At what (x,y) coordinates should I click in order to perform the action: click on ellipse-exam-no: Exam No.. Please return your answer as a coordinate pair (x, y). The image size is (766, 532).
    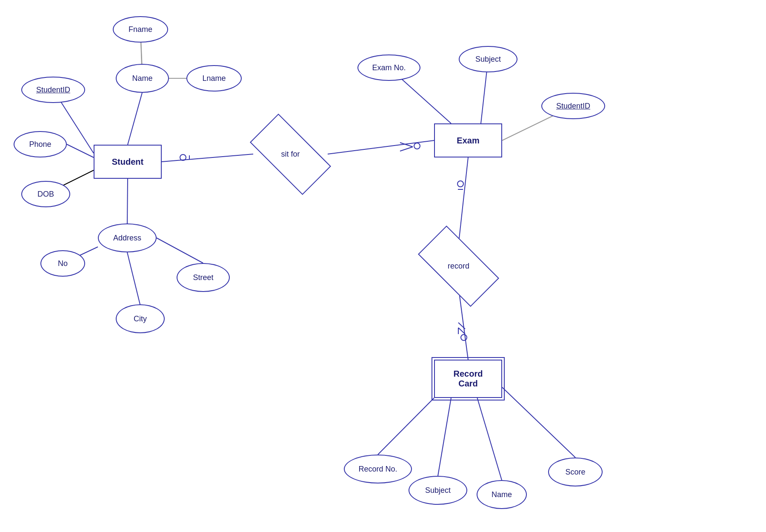
    Looking at the image, I should click on (389, 68).